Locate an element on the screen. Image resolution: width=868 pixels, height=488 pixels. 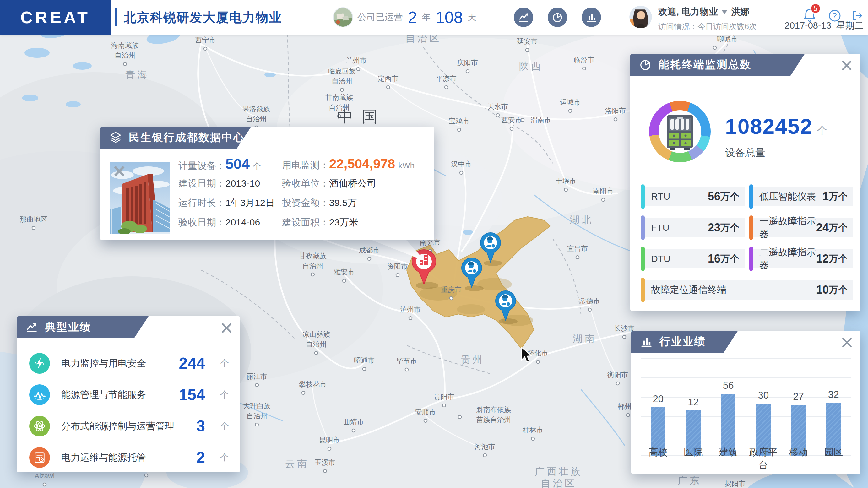
ops-icon is located at coordinates (40, 458).